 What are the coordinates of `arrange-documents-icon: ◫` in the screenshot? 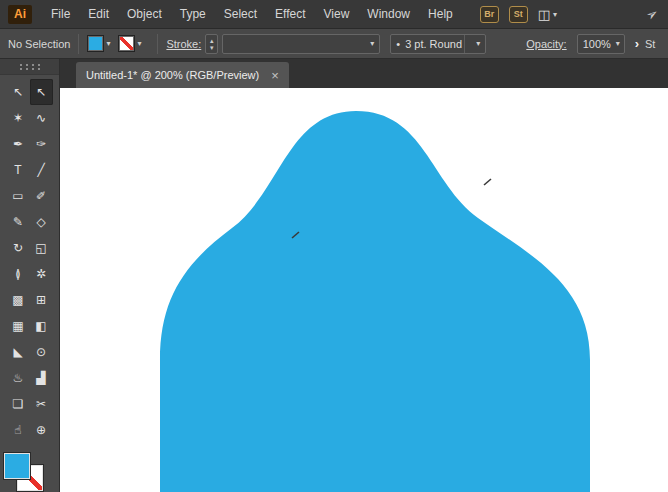 It's located at (544, 14).